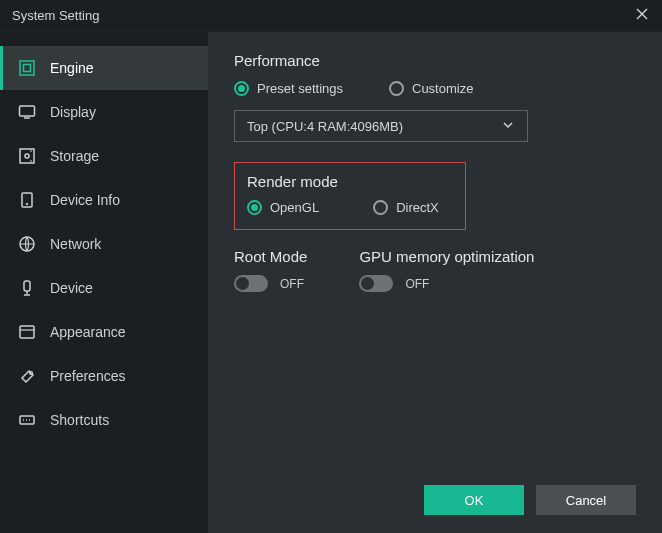  I want to click on footer: OK Cancel, so click(530, 500).